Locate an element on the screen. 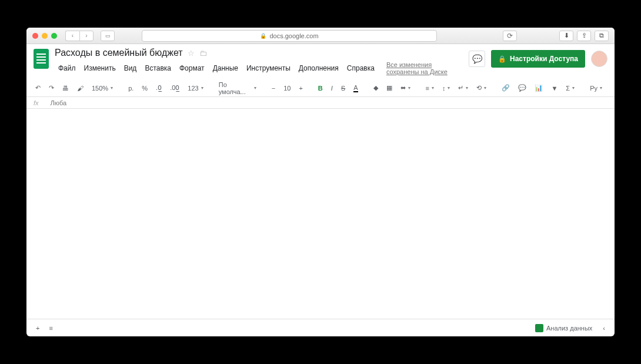 The width and height of the screenshot is (641, 364). account-avatar is located at coordinates (599, 59).